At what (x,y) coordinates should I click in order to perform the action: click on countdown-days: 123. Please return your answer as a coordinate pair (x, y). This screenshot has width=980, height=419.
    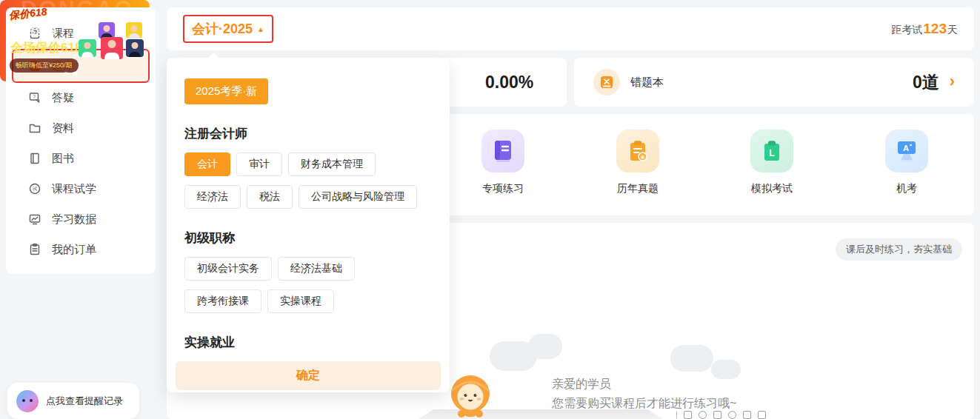
    Looking at the image, I should click on (935, 28).